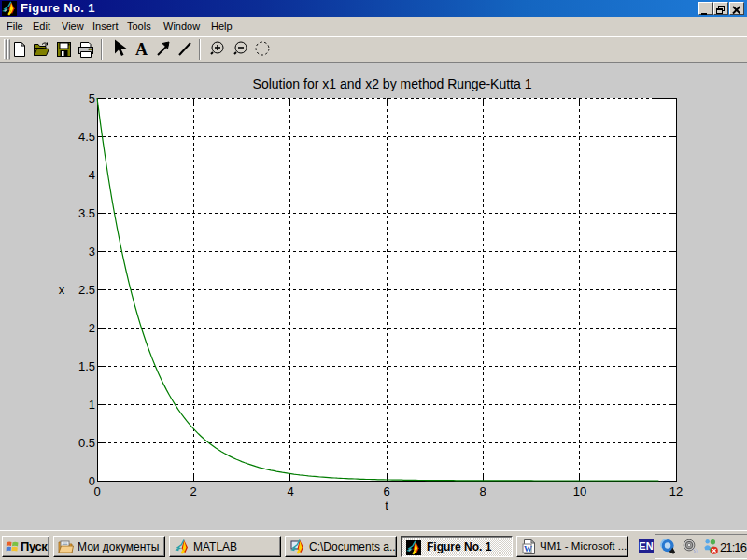 This screenshot has height=560, width=747. I want to click on svg-text: 5, so click(92, 99).